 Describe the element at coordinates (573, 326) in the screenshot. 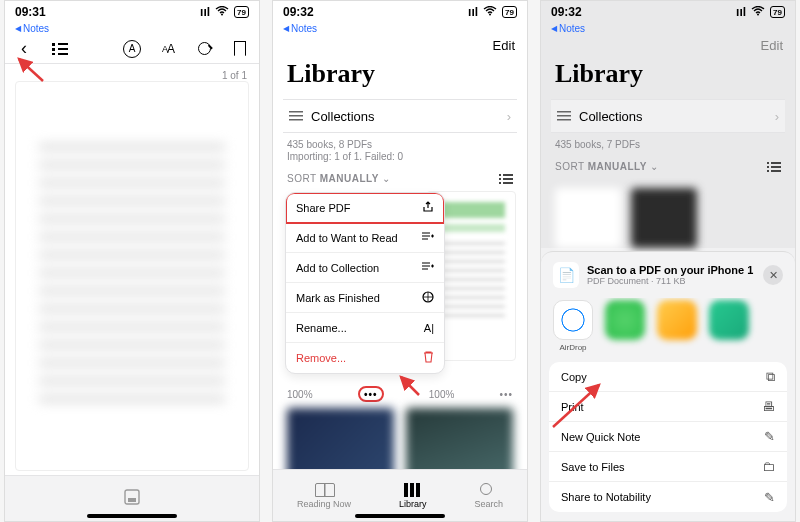

I see `share-target-airdrop: AirDrop` at that location.